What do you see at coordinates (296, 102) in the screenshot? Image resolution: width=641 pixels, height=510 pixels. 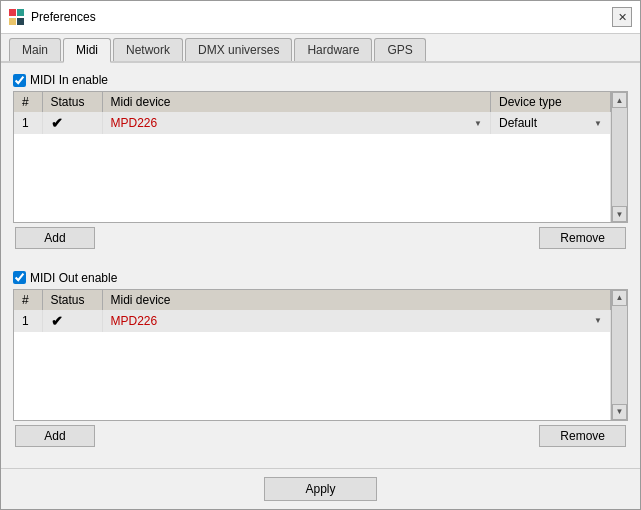 I see `col-header-device: Midi device` at bounding box center [296, 102].